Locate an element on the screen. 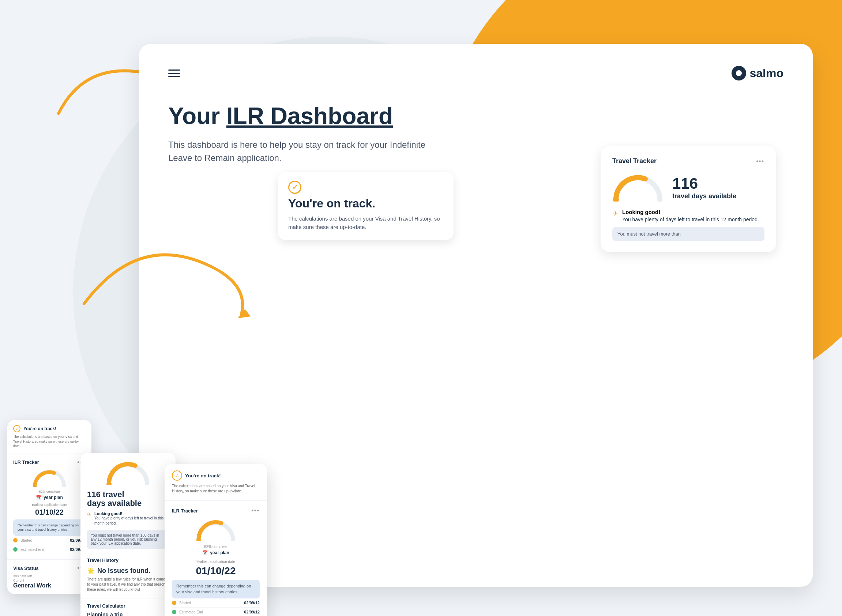 This screenshot has width=842, height=616. looking-good-desc: You have plenty of days left to travel i… is located at coordinates (691, 219).